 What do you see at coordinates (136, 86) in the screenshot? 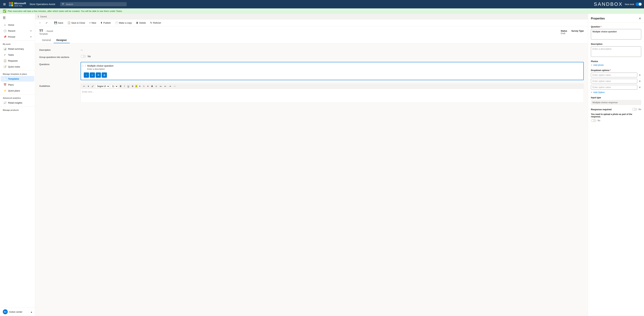
I see `highlight-button: A` at bounding box center [136, 86].